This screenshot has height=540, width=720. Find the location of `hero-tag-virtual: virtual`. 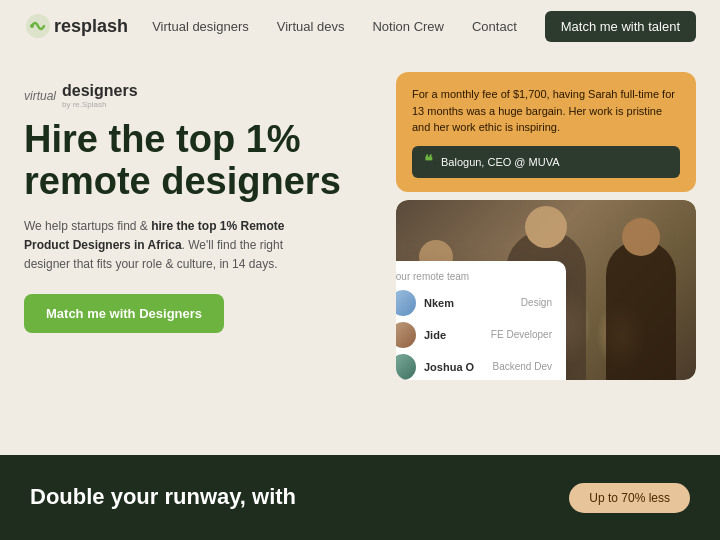

hero-tag-virtual: virtual is located at coordinates (40, 96).